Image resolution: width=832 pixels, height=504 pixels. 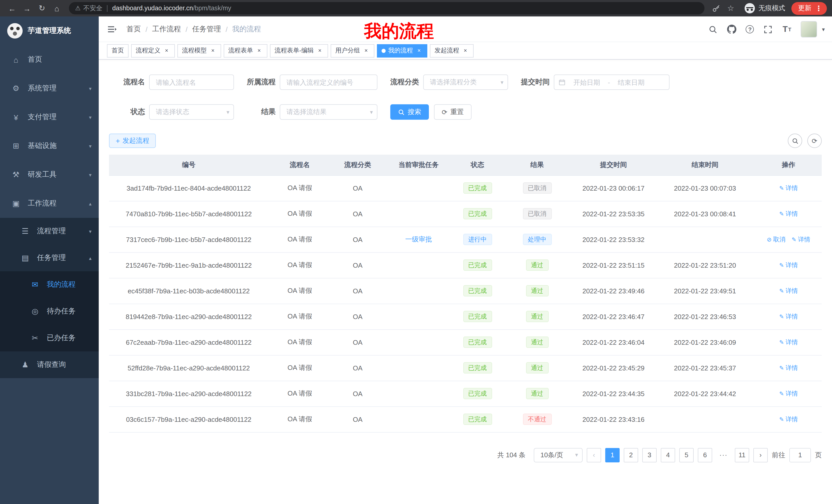 What do you see at coordinates (167, 29) in the screenshot?
I see `breadcrumb-item: 工作流程` at bounding box center [167, 29].